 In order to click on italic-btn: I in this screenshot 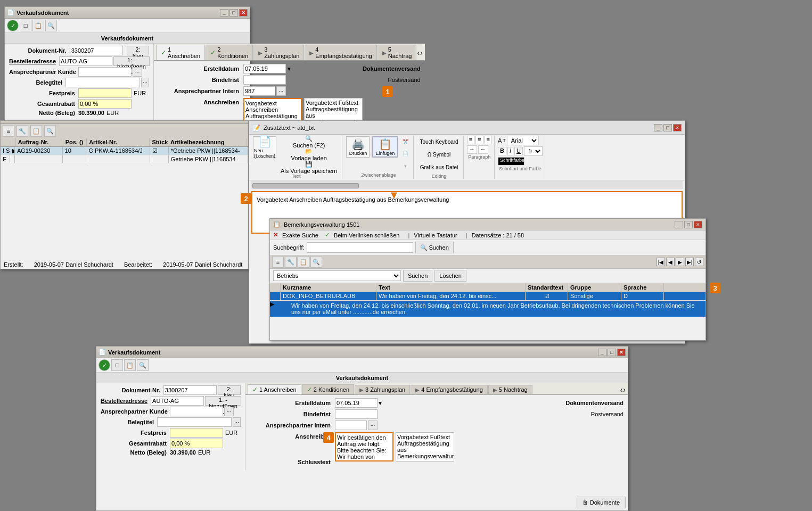, I will do `click(510, 151)`.